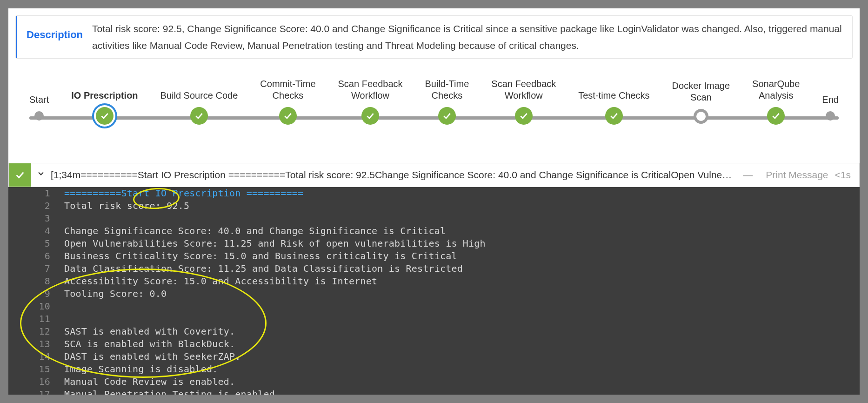  What do you see at coordinates (434, 219) in the screenshot?
I see `console-line: 3` at bounding box center [434, 219].